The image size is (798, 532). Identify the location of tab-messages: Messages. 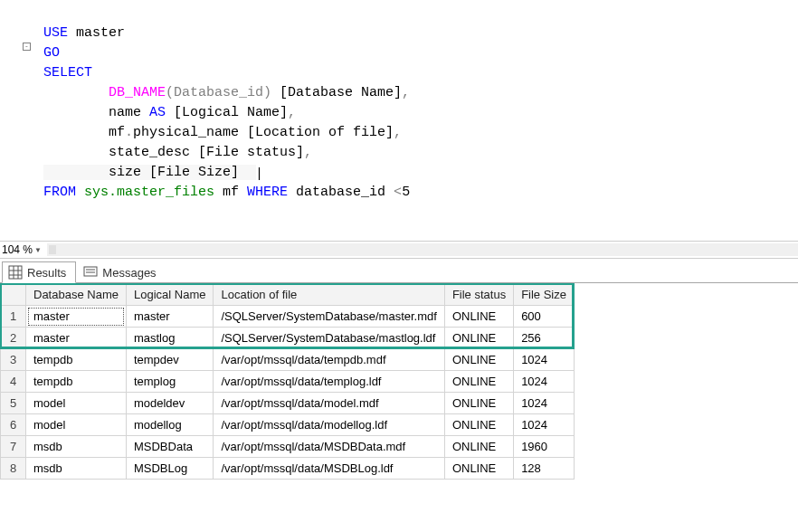
(121, 272).